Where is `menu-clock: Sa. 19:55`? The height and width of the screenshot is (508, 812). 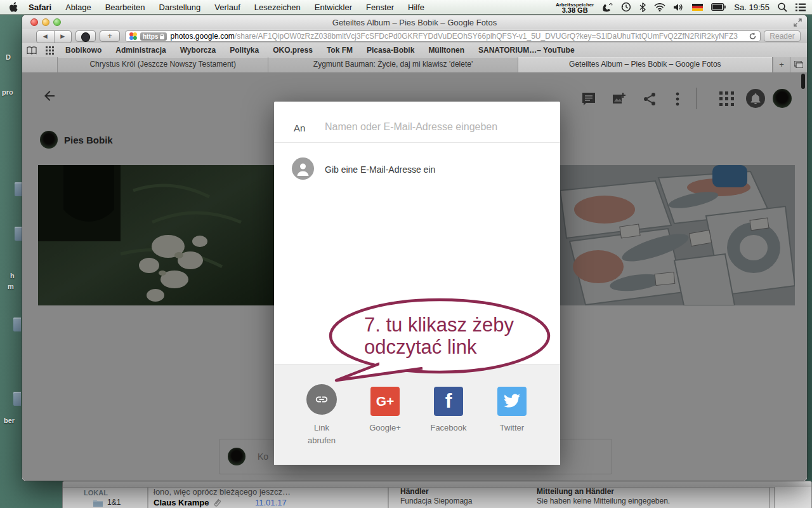 menu-clock: Sa. 19:55 is located at coordinates (752, 8).